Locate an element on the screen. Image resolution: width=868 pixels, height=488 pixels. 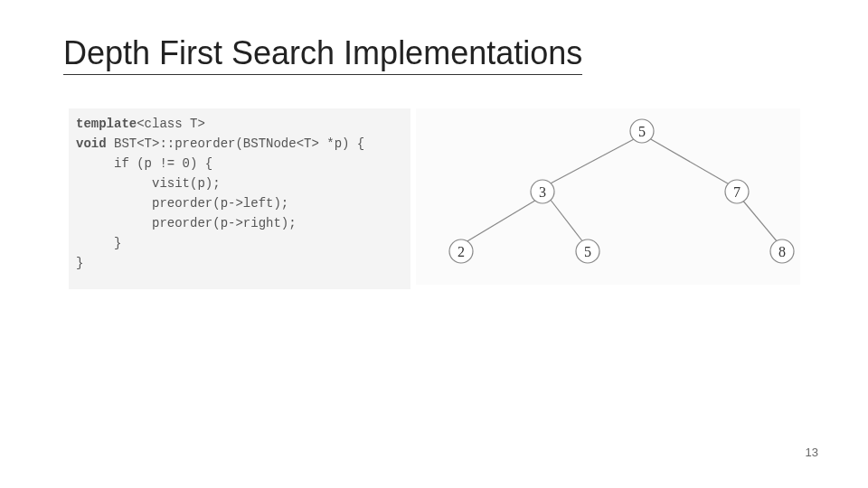
code-l4: preorder(p->left); is located at coordinates (183, 203).